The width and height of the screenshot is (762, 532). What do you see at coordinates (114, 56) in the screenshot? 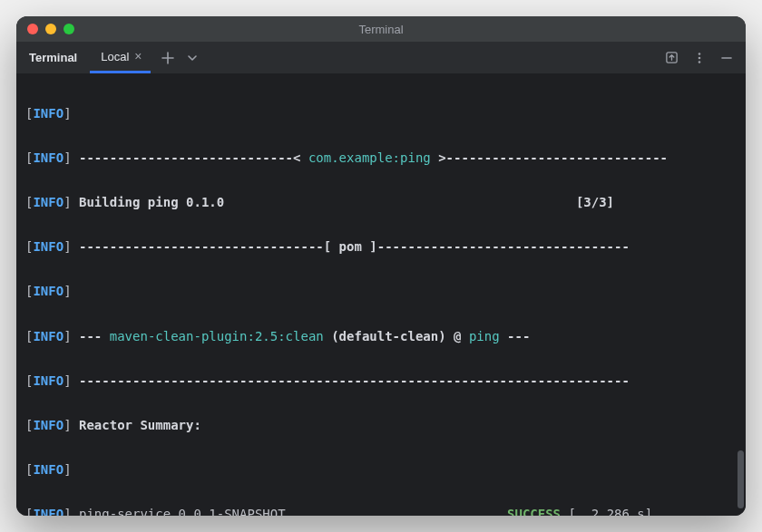
I see `tab-label: Local` at bounding box center [114, 56].